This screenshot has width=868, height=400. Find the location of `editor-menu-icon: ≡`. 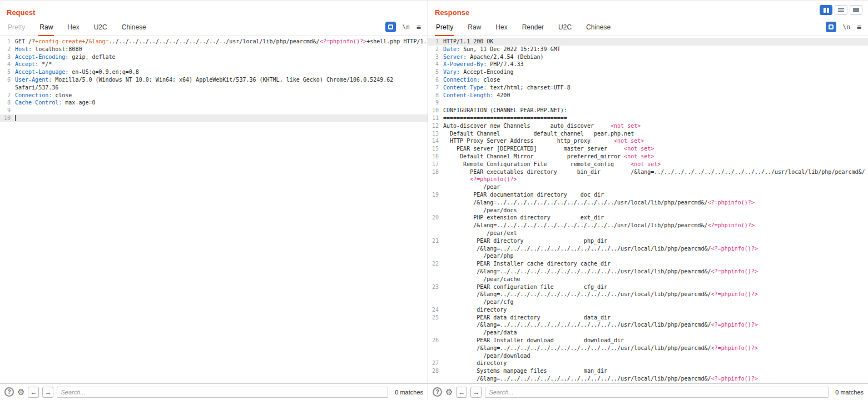

editor-menu-icon: ≡ is located at coordinates (859, 27).